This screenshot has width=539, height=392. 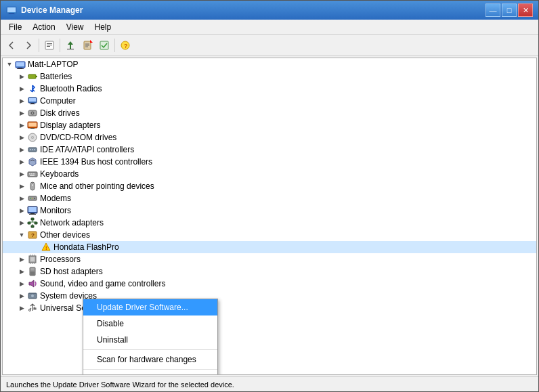 I want to click on tree-item-modems: ▶ Modems, so click(x=270, y=198).